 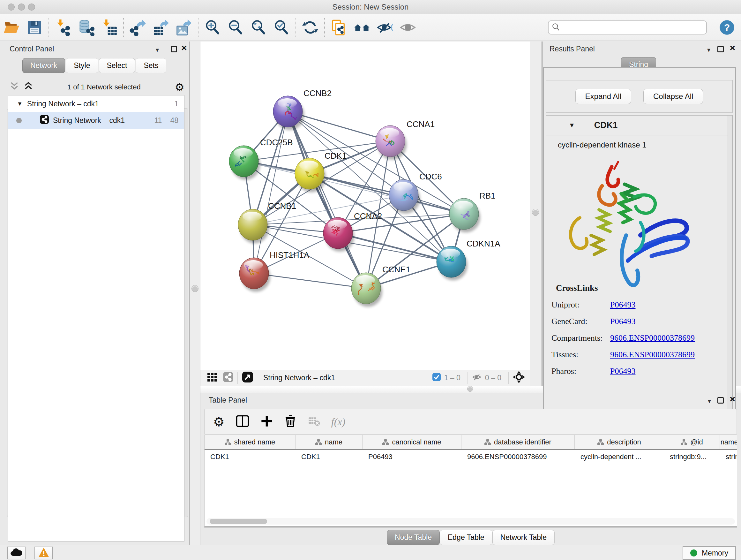 What do you see at coordinates (518, 442) in the screenshot?
I see `column-header-database-identifier: database identifier` at bounding box center [518, 442].